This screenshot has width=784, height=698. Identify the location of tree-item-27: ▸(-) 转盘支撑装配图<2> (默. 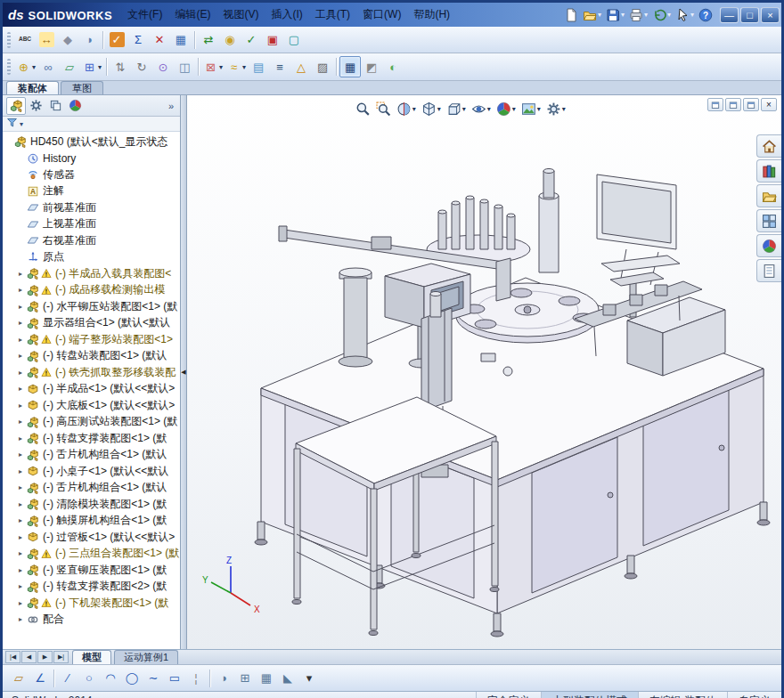
(91, 588).